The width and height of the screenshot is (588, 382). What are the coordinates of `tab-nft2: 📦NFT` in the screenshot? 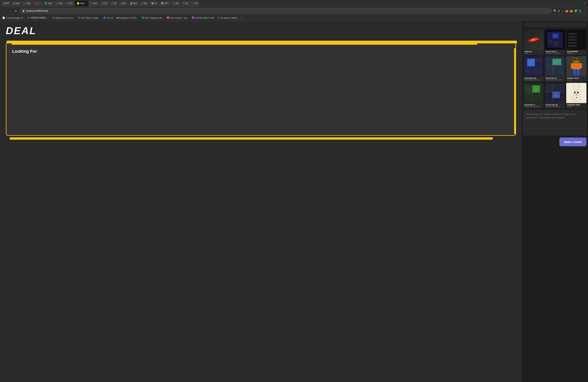 It's located at (165, 3).